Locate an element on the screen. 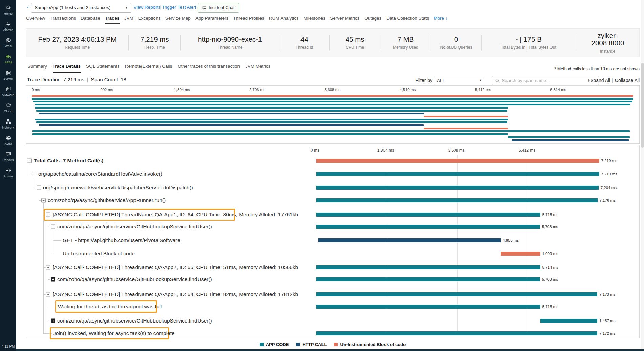 This screenshot has width=644, height=351. tab-more: More ↓ is located at coordinates (440, 20).